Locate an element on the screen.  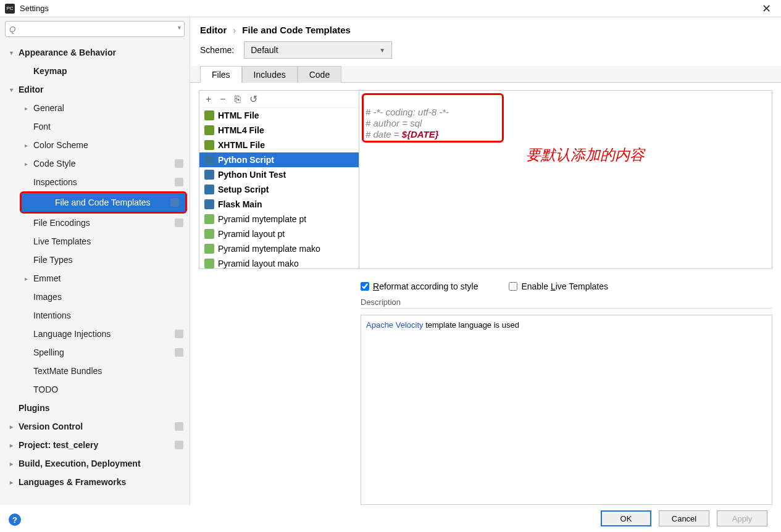
sidebar-item-appearance-behavior: ▾Appearance & Behavior is located at coordinates (95, 52).